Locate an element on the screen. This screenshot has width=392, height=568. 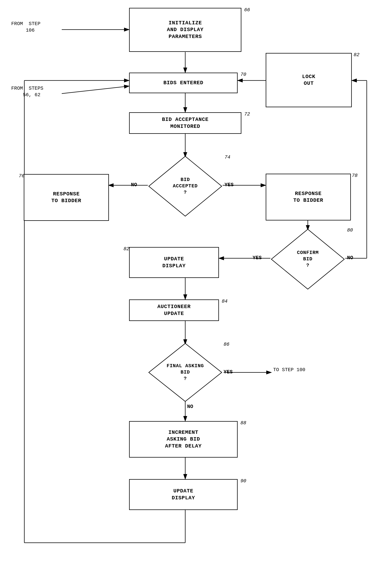
from-step-106: FROM STEP 106 is located at coordinates (26, 27).